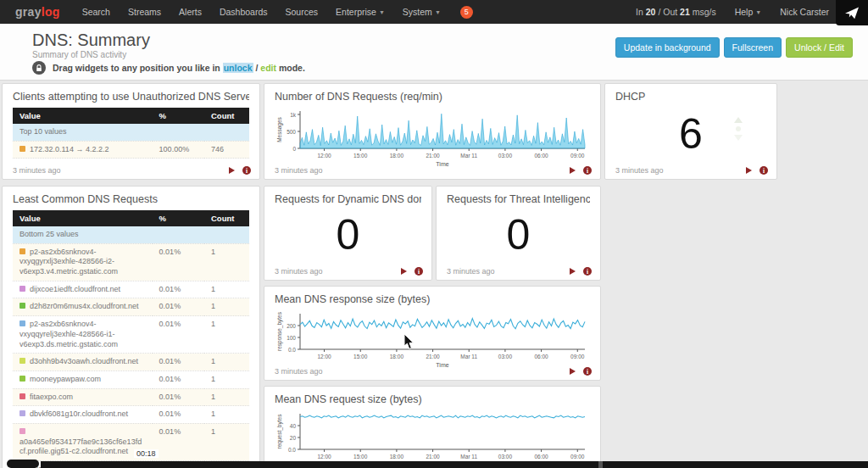 This screenshot has height=468, width=868. Describe the element at coordinates (852, 13) in the screenshot. I see `share-button` at that location.